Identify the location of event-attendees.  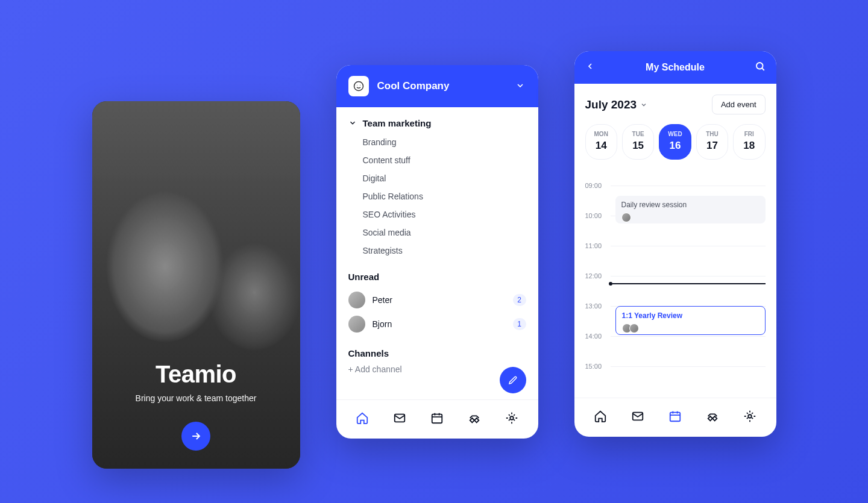
(691, 217).